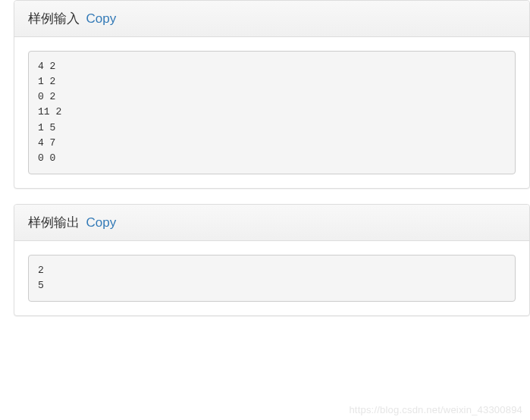 The height and width of the screenshot is (420, 530). I want to click on sample-input-title: 样例输入, so click(54, 18).